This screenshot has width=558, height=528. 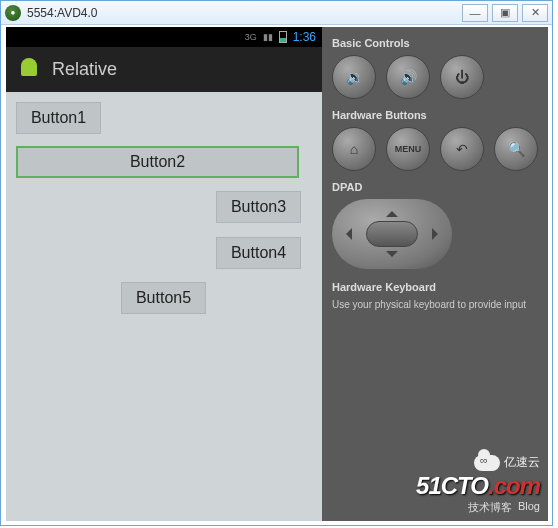 What do you see at coordinates (276, 13) in the screenshot?
I see `window-titlebar: ● 5554:AVD4.0 — ▣ ✕` at bounding box center [276, 13].